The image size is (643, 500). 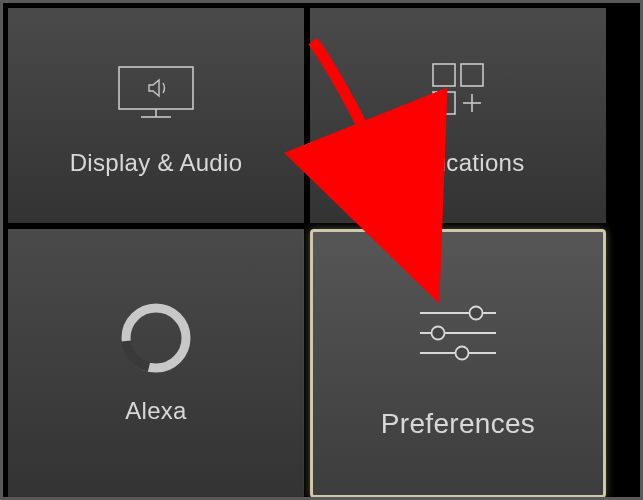 I want to click on alexa-ring-icon, so click(x=156, y=338).